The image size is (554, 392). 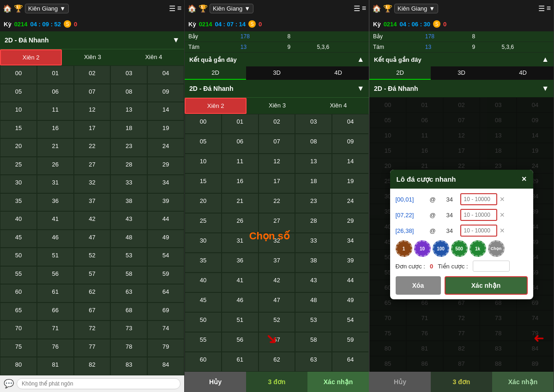 I want to click on list-item: 09, so click(x=166, y=93).